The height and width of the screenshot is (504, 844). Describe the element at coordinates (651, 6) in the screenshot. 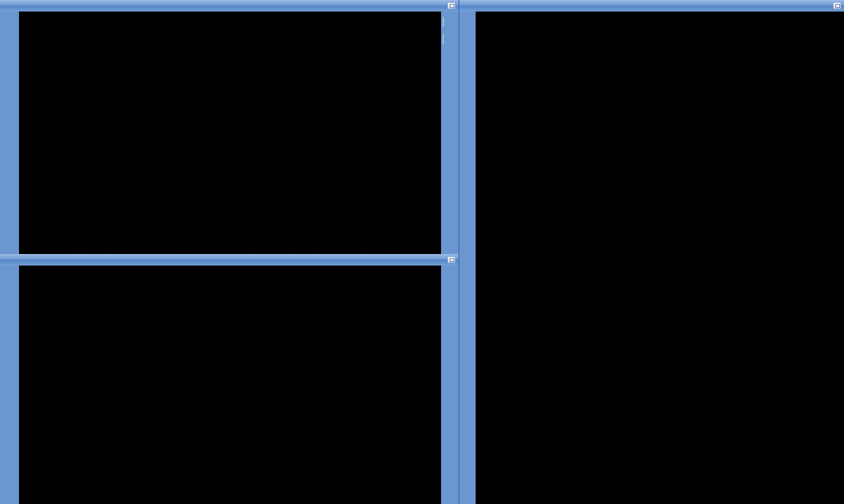

I see `trend-titlebar` at that location.